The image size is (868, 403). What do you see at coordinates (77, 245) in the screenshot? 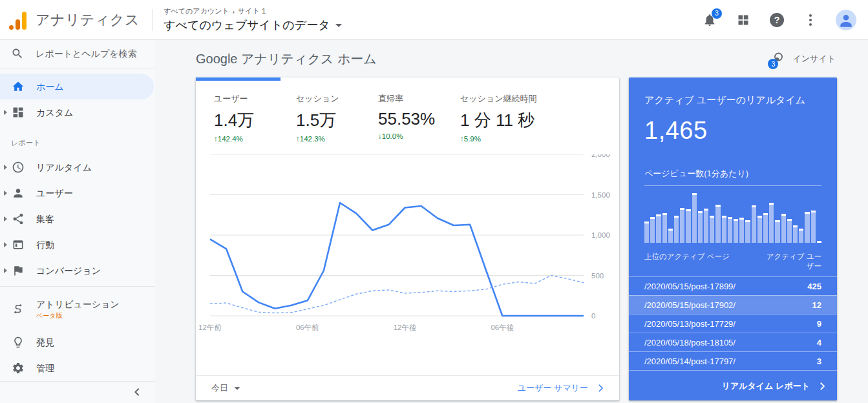
I see `sidebar-item-behavior: 行動` at bounding box center [77, 245].